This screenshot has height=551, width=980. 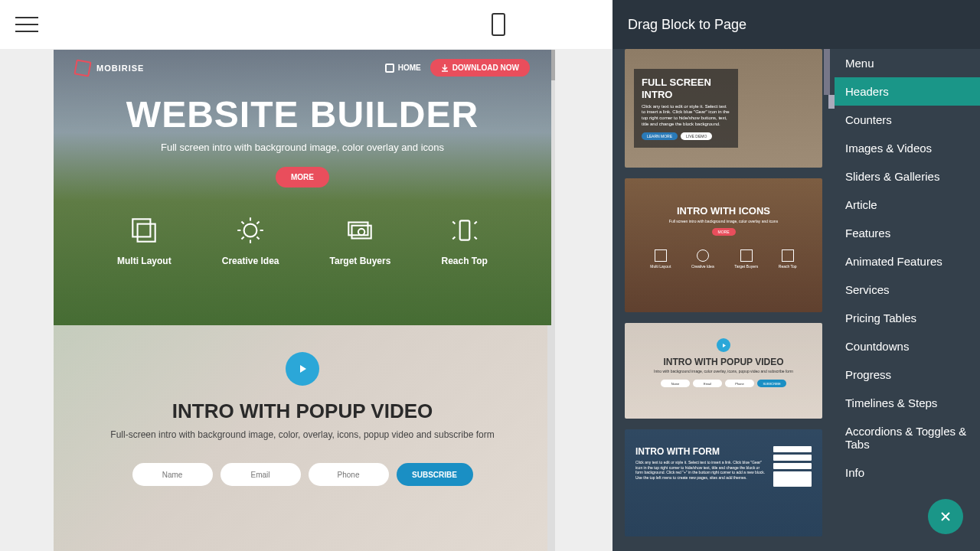 I want to click on device-preview-icon, so click(x=498, y=24).